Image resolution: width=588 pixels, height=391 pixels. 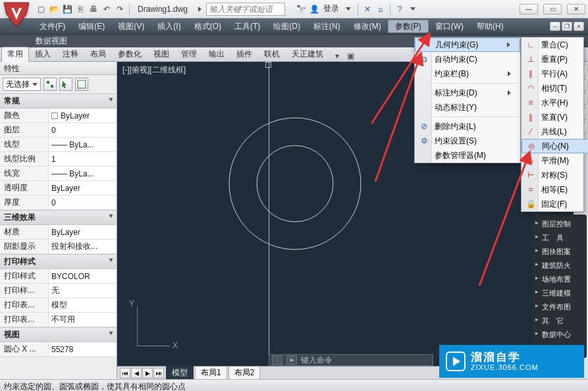 What do you see at coordinates (58, 320) in the screenshot?
I see `prop-row-plottable2: 打印表...不可用` at bounding box center [58, 320].